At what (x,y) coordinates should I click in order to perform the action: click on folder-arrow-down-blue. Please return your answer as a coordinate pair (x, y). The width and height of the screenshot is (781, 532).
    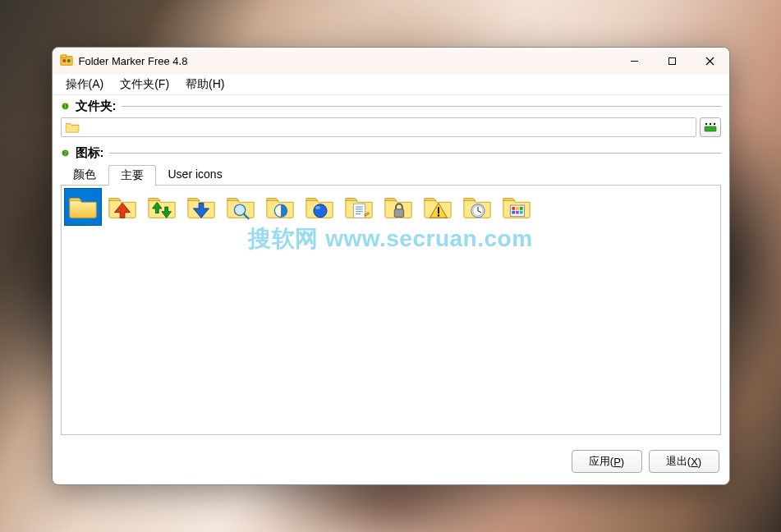
    Looking at the image, I should click on (201, 207).